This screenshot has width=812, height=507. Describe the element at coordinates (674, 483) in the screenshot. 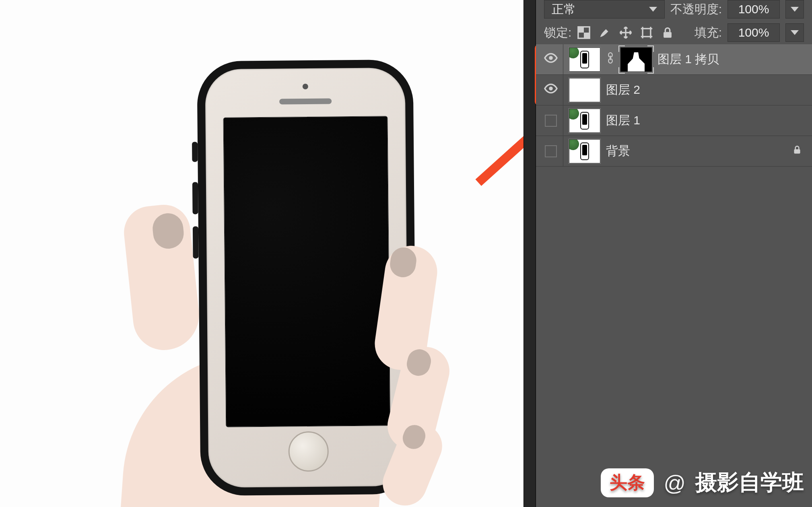

I see `watermark-at: @` at that location.